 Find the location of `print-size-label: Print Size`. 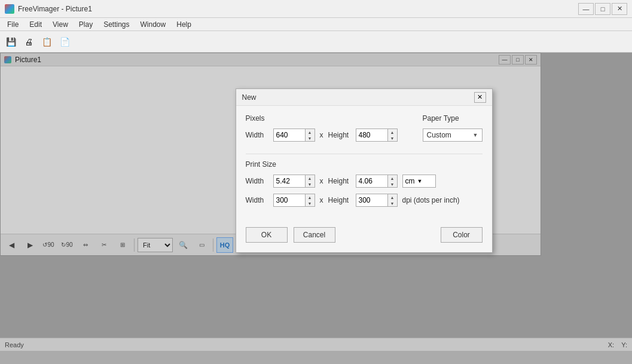

print-size-label: Print Size is located at coordinates (364, 164).